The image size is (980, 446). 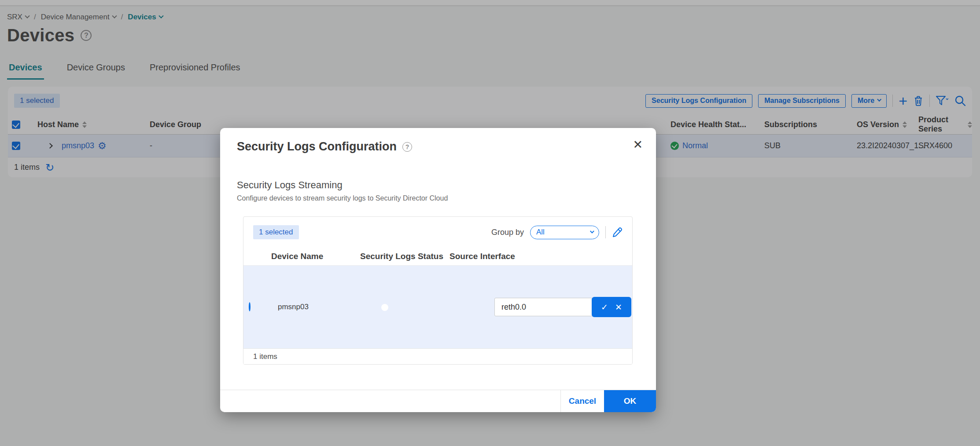 What do you see at coordinates (582, 401) in the screenshot?
I see `cancel-button: Cancel` at bounding box center [582, 401].